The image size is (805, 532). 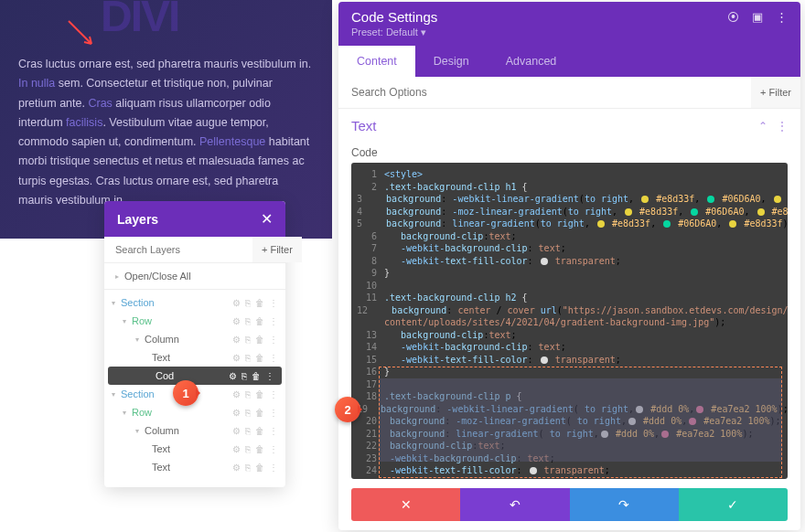 What do you see at coordinates (569, 360) in the screenshot?
I see `code-line: 15 -webkit-text-fill-color: transparent;` at bounding box center [569, 360].